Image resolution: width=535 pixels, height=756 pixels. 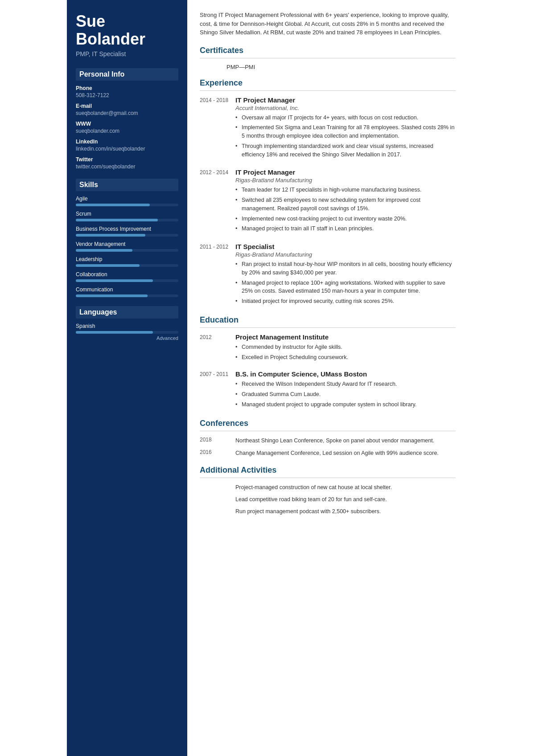 I want to click on conferences-list: 2018 Northeast Shingo Lean Conference, S…, so click(x=328, y=447).